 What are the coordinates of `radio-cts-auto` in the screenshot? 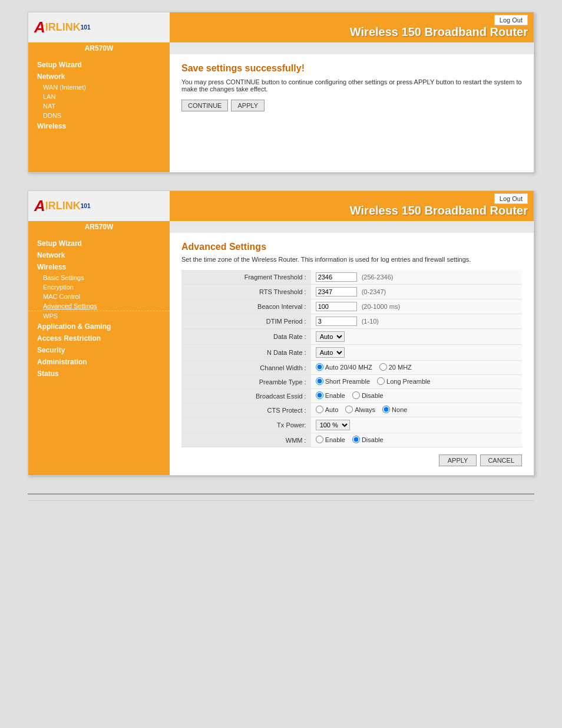 It's located at (319, 409).